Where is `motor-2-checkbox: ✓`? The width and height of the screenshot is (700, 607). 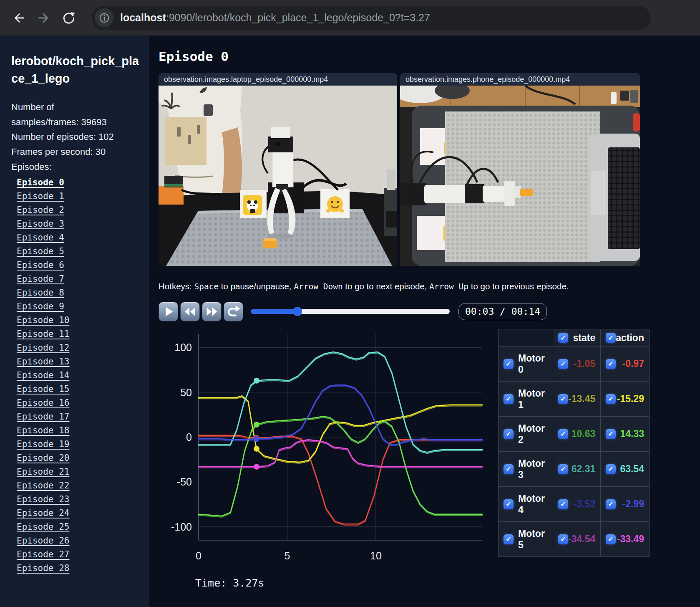
motor-2-checkbox: ✓ is located at coordinates (509, 434).